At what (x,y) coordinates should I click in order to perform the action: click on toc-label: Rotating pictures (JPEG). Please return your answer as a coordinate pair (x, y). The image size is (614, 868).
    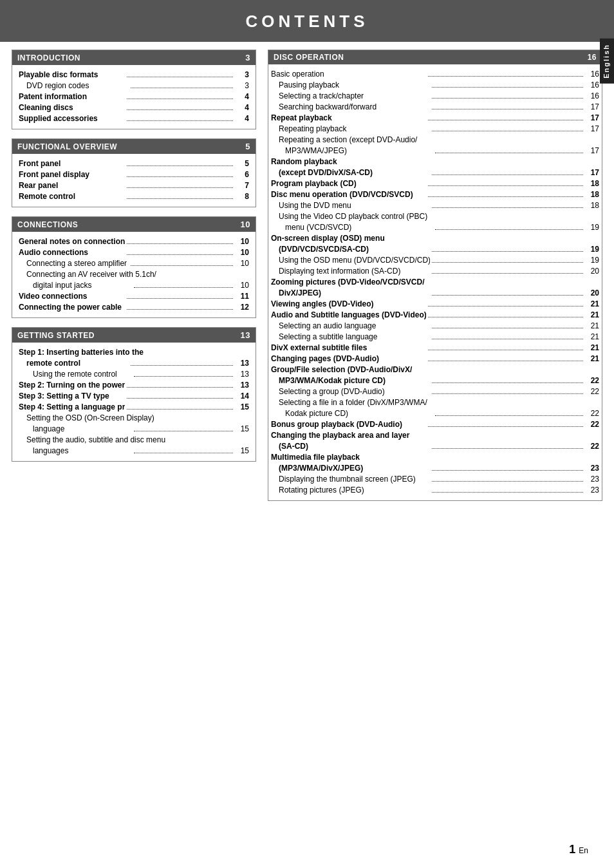
    Looking at the image, I should click on (350, 490).